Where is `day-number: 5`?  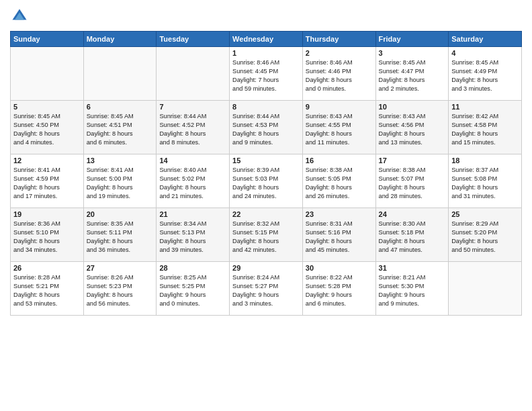 day-number: 5 is located at coordinates (47, 107).